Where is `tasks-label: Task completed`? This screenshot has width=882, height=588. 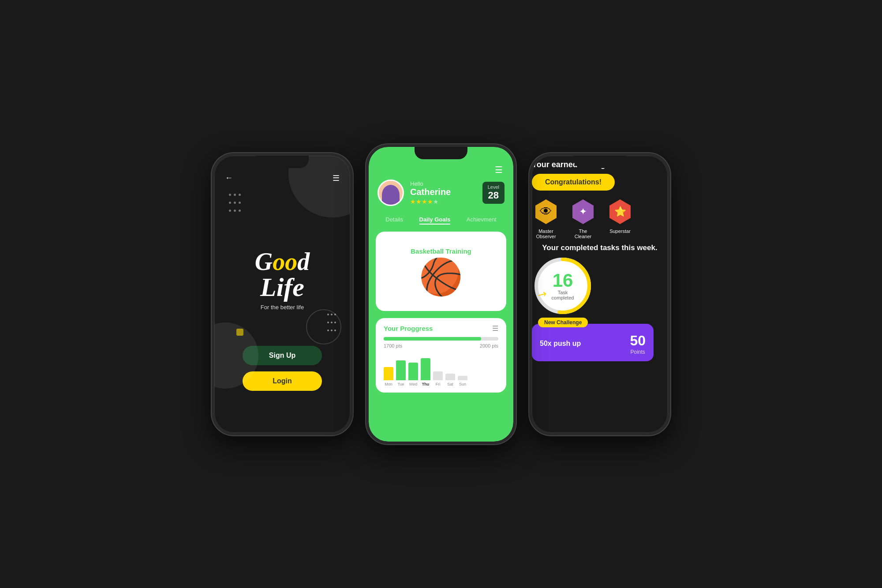
tasks-label: Task completed is located at coordinates (563, 295).